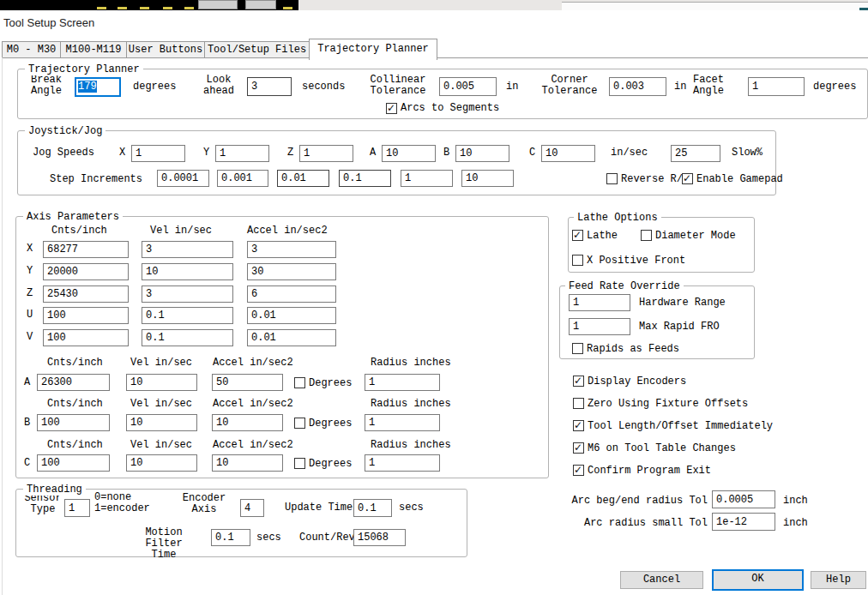 This screenshot has width=868, height=595. I want to click on help-button: Help, so click(839, 580).